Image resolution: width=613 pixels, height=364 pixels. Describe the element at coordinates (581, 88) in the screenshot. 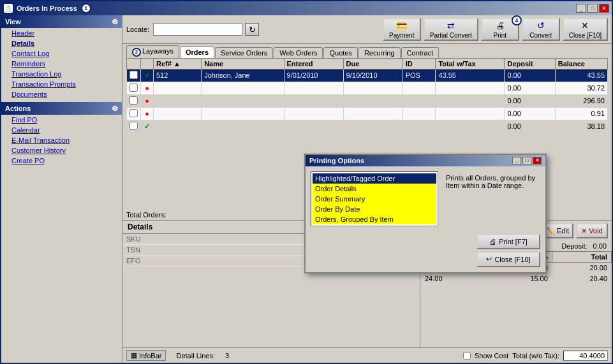

I see `row-balance: 30.72` at that location.